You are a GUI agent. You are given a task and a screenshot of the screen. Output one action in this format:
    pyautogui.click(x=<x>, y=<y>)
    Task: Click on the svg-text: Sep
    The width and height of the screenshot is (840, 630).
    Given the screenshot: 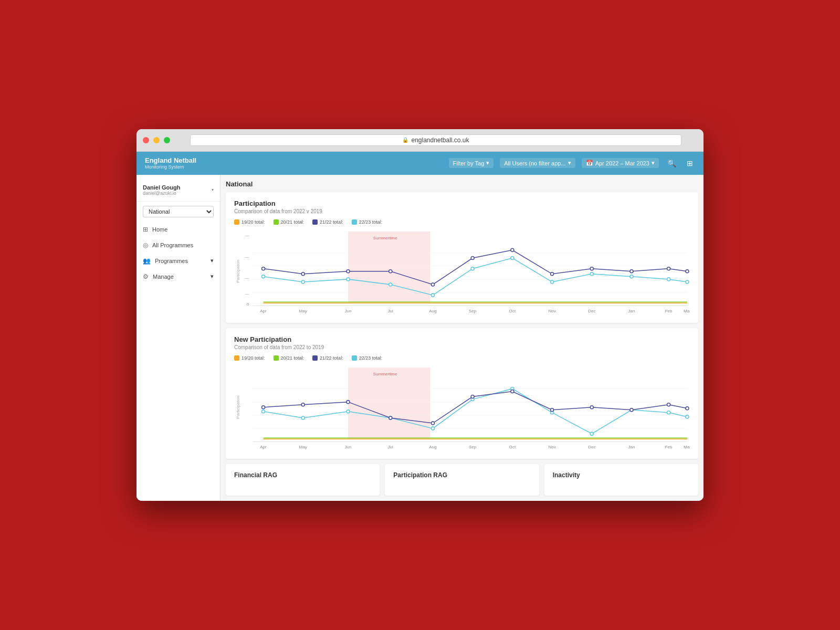 What is the action you would take?
    pyautogui.click(x=472, y=447)
    